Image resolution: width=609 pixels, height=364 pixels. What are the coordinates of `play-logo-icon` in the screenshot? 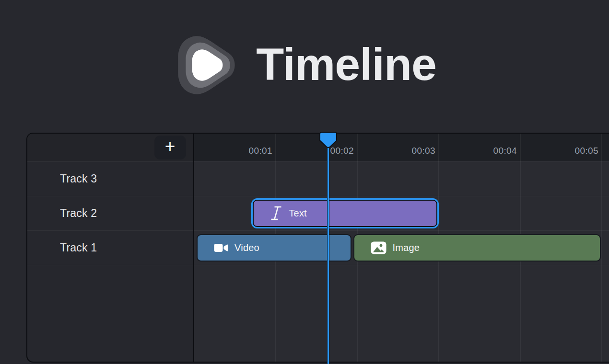 It's located at (206, 65).